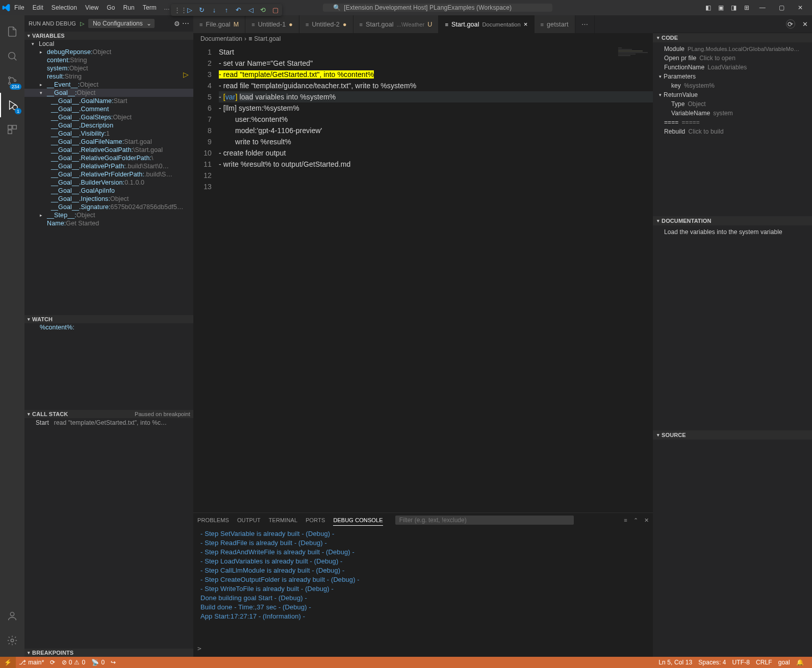  Describe the element at coordinates (12, 616) in the screenshot. I see `accounts-icon` at that location.